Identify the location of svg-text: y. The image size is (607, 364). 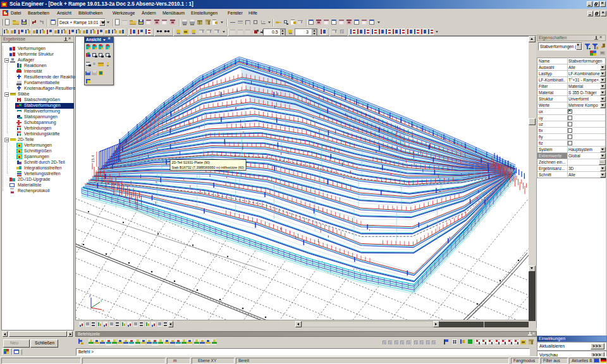
(101, 300).